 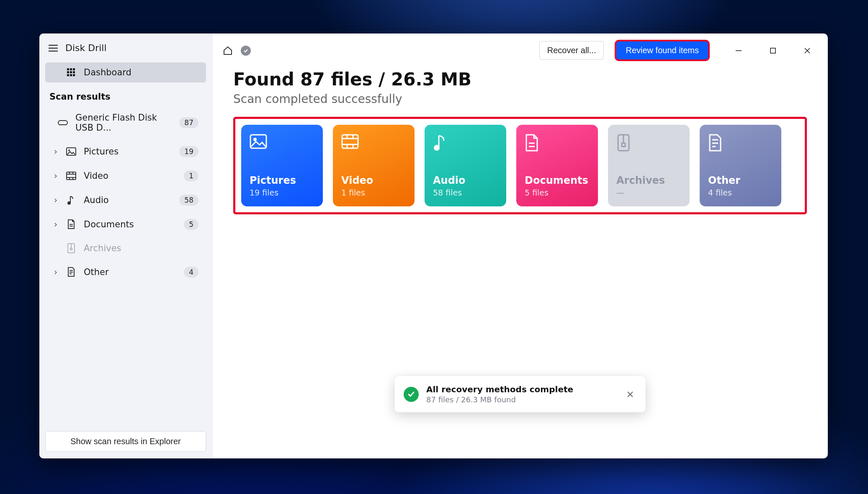 I want to click on sidebar-item-other: › Other 4, so click(x=126, y=272).